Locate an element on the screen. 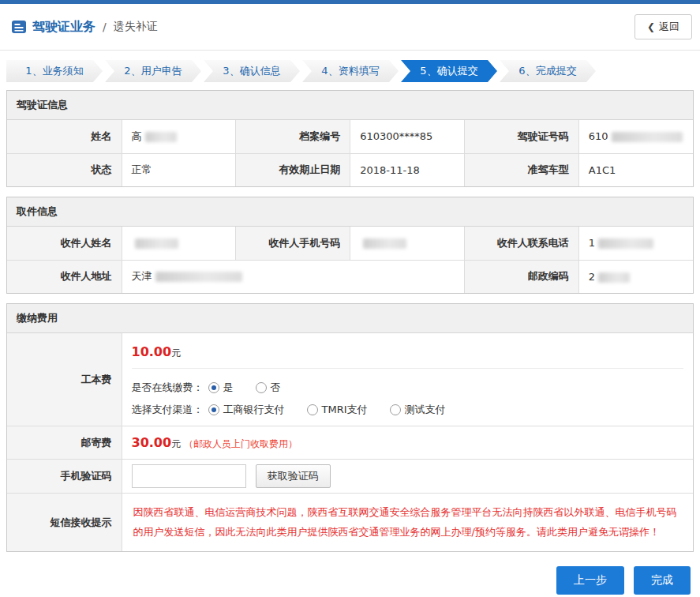  step-2-user-declaration: 2、用户申告 is located at coordinates (153, 71).